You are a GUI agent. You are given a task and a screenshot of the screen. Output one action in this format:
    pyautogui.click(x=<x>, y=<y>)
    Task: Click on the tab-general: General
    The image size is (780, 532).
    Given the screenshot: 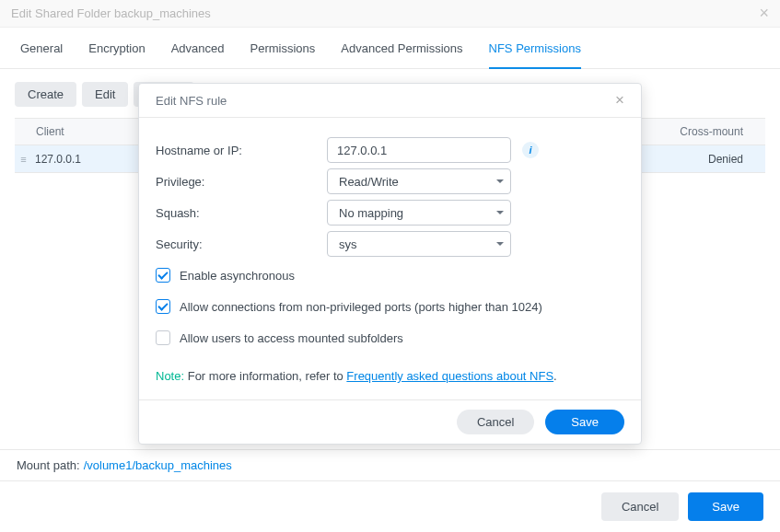 What is the action you would take?
    pyautogui.click(x=41, y=48)
    